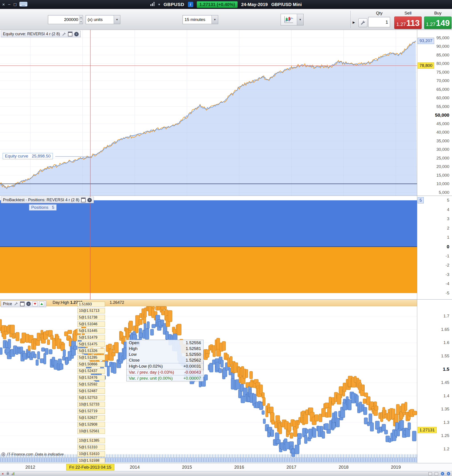 Image resolution: width=452 pixels, height=476 pixels. I want to click on tooltip-row: Var. / prev. unit (0.00%)+0.00007, so click(165, 378).